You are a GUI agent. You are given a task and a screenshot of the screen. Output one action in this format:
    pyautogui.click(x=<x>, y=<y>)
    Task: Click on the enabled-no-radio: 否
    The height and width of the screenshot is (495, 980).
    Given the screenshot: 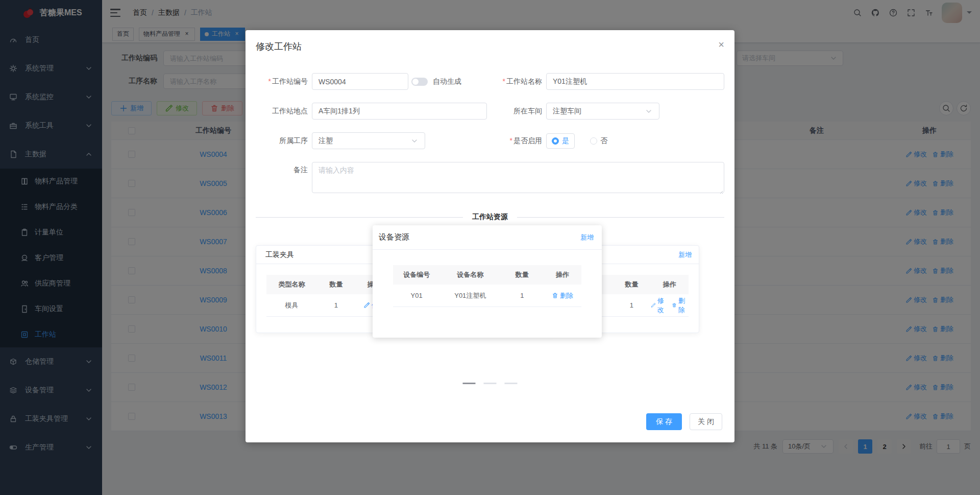 What is the action you would take?
    pyautogui.click(x=599, y=141)
    